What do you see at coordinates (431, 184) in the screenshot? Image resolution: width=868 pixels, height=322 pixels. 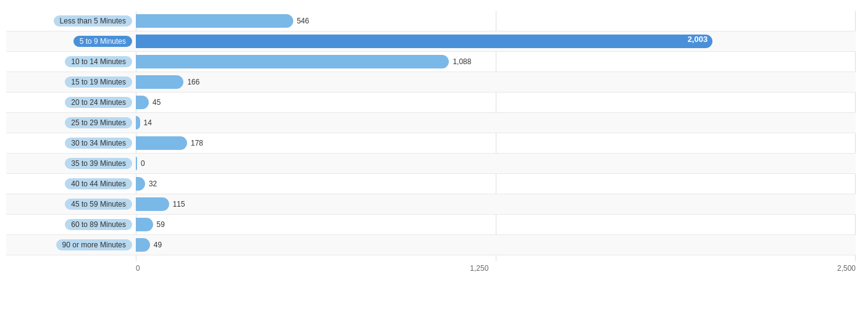 I see `table-row: 40 to 44 Minutes32` at bounding box center [431, 184].